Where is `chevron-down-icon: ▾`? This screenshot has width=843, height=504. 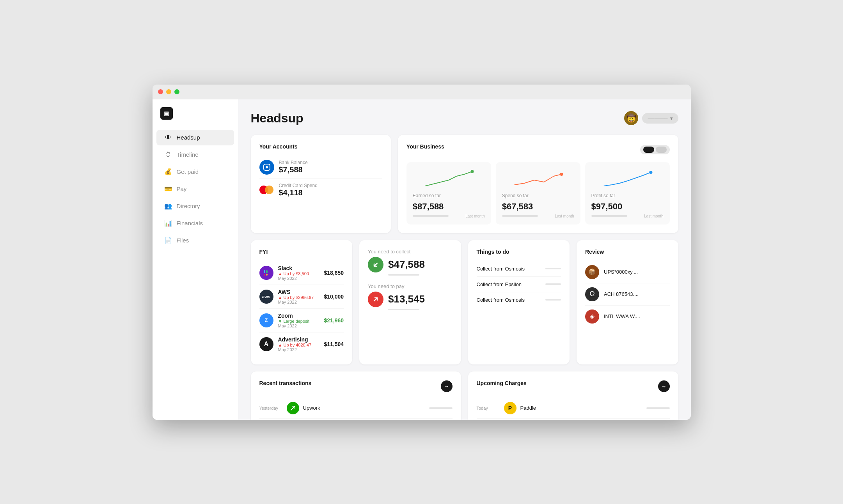 chevron-down-icon: ▾ is located at coordinates (672, 118).